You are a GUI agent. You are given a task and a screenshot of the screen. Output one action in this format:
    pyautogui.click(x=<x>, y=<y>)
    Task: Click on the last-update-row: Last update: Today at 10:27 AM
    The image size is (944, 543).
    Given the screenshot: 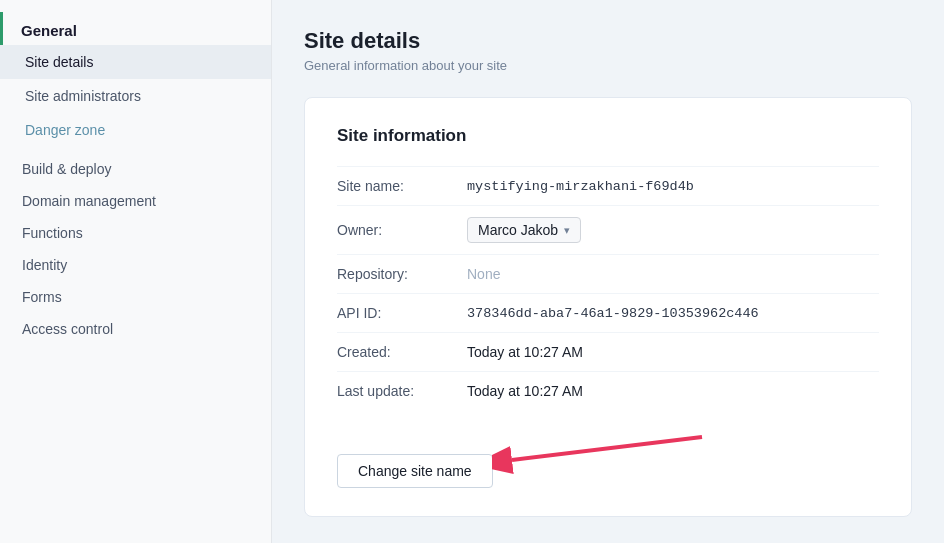 What is the action you would take?
    pyautogui.click(x=608, y=390)
    